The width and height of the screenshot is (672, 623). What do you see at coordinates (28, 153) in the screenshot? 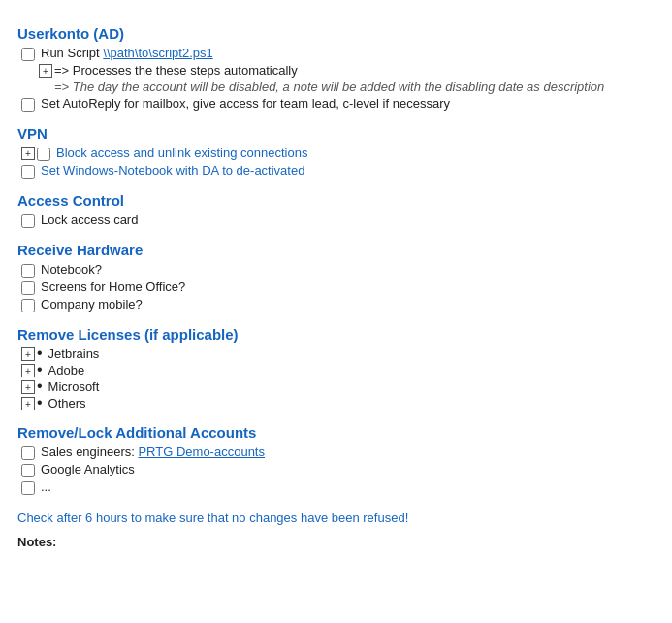
I see `vpn-expand-icon: +` at bounding box center [28, 153].